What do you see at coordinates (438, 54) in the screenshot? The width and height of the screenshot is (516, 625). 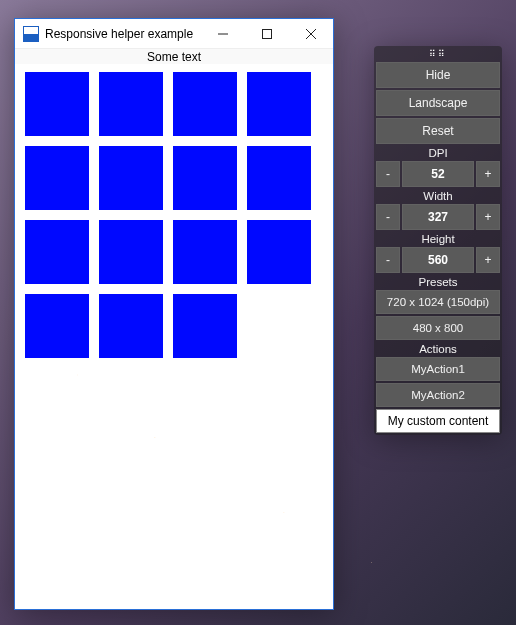 I see `drag-handle-icon: ⠿⠿` at bounding box center [438, 54].